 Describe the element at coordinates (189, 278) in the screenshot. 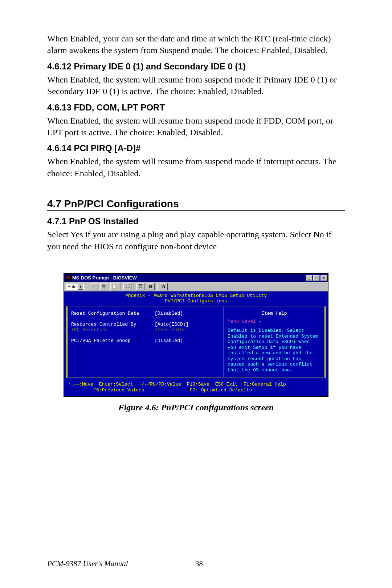

I see `window-title: MS-DOS Prompt - BIOSVIEW` at that location.